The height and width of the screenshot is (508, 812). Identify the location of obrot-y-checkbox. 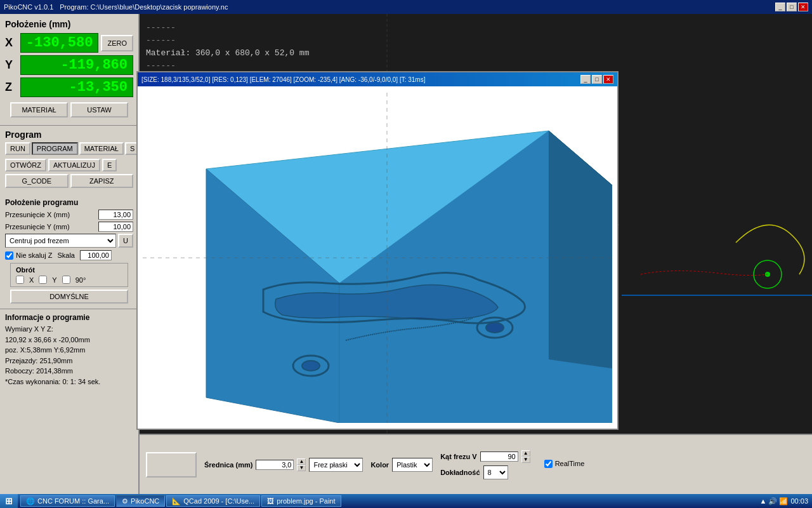
(43, 279).